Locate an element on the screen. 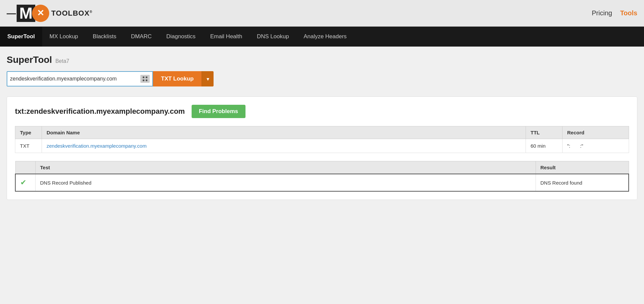 Image resolution: width=644 pixels, height=304 pixels. search-area: TXT Lookup ▾ is located at coordinates (322, 79).